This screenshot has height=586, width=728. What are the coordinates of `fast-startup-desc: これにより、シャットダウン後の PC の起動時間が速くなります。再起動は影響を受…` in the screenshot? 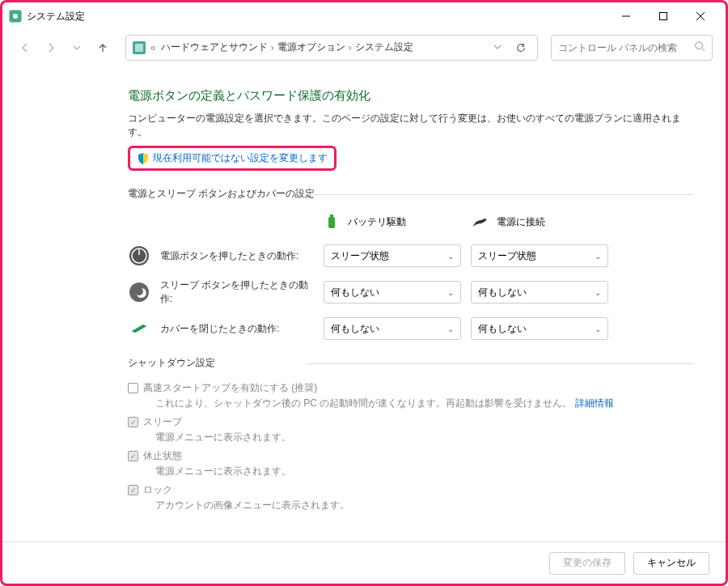 It's located at (424, 403).